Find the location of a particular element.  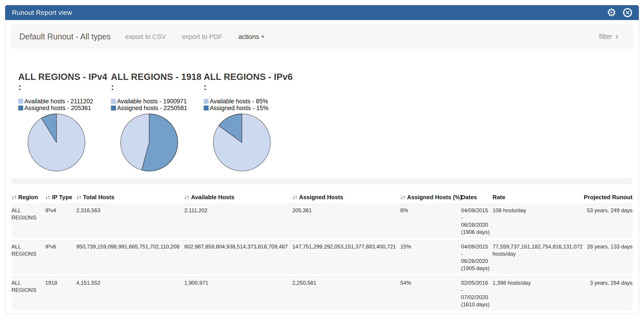

separator-strip is located at coordinates (322, 181).